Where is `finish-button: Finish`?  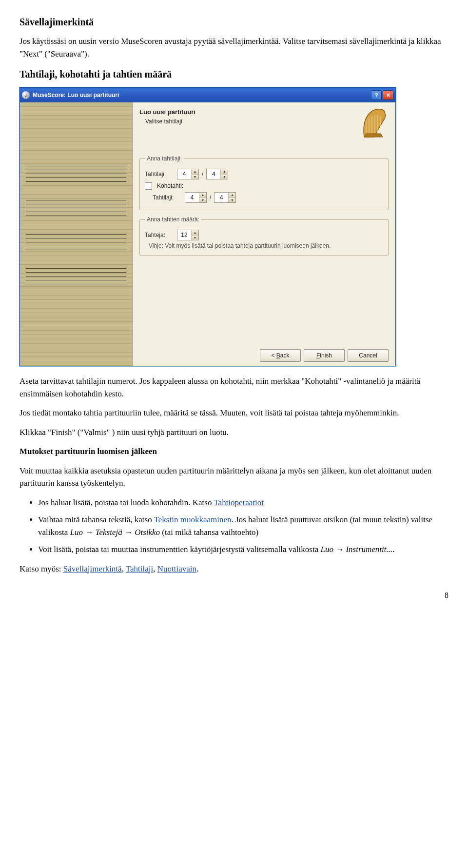 finish-button: Finish is located at coordinates (324, 355).